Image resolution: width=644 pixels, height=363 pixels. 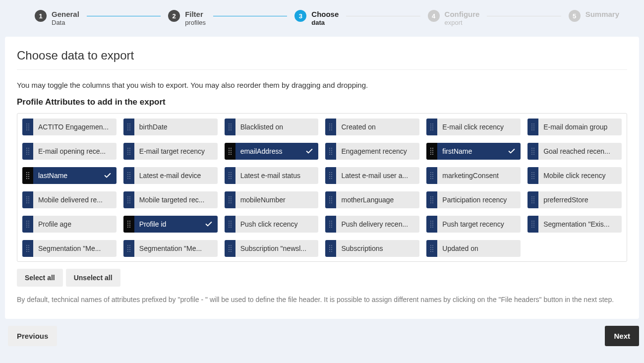 What do you see at coordinates (277, 224) in the screenshot?
I see `attribute-chip-body: Push click recency` at bounding box center [277, 224].